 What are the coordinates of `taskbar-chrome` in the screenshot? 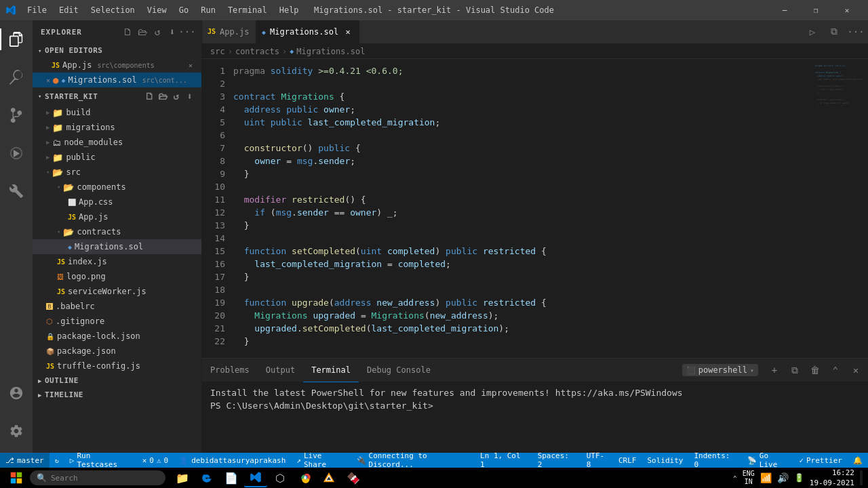 It's located at (304, 478).